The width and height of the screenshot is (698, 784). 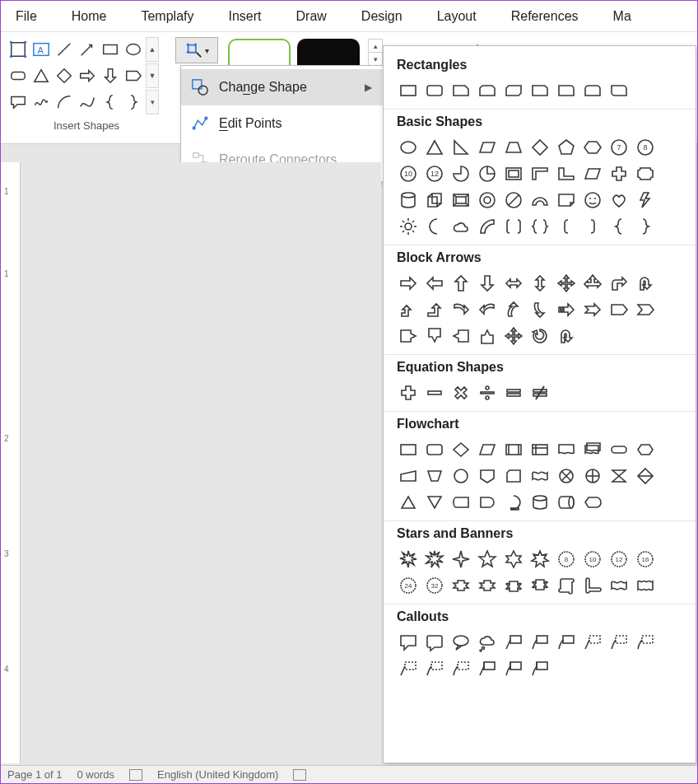 What do you see at coordinates (645, 310) in the screenshot?
I see `chevron-icon` at bounding box center [645, 310].